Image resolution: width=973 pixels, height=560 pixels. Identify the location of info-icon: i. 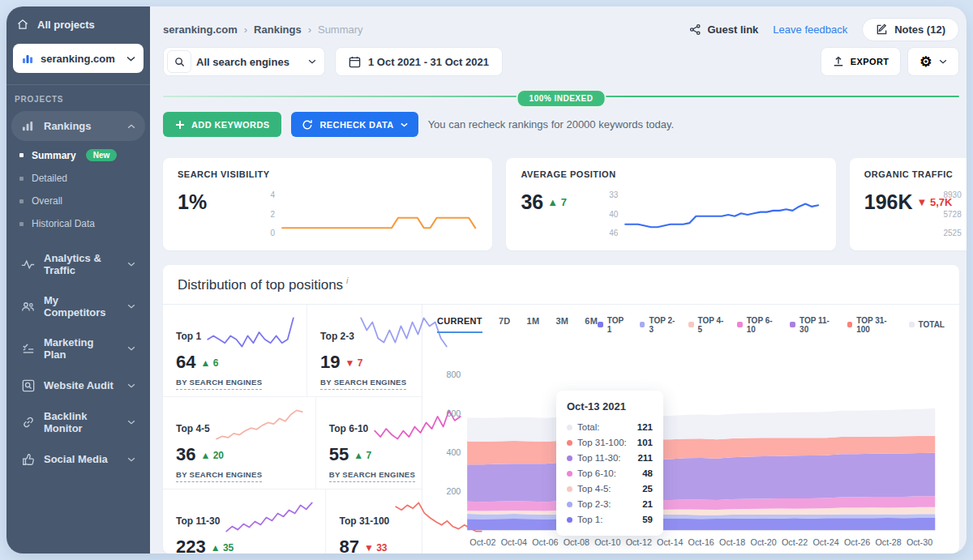
(347, 280).